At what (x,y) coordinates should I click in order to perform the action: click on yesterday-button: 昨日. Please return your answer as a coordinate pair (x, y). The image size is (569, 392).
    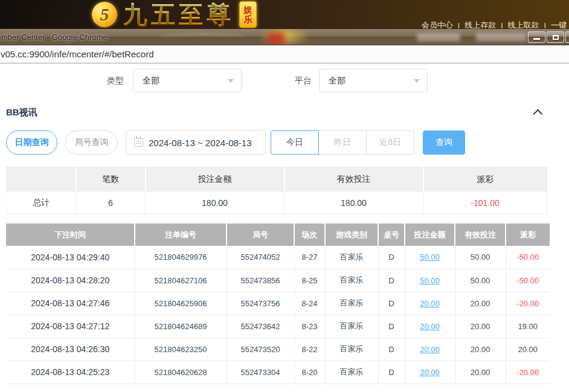
    Looking at the image, I should click on (342, 143).